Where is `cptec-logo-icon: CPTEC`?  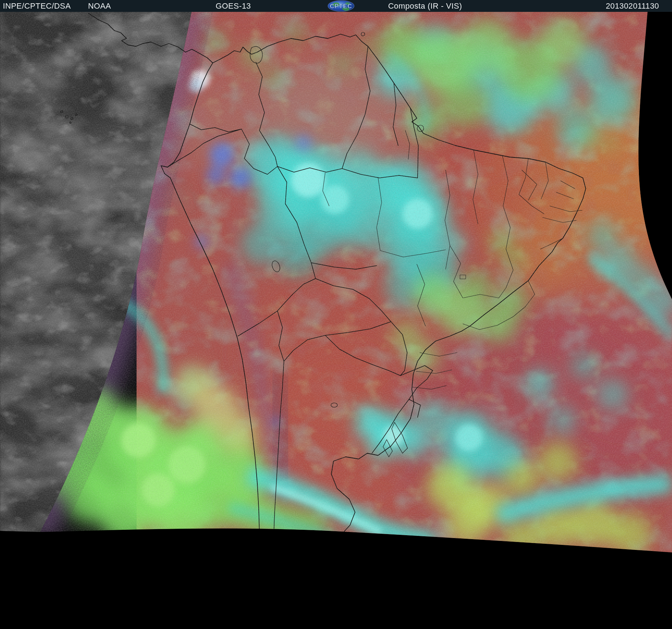
cptec-logo-icon: CPTEC is located at coordinates (341, 6).